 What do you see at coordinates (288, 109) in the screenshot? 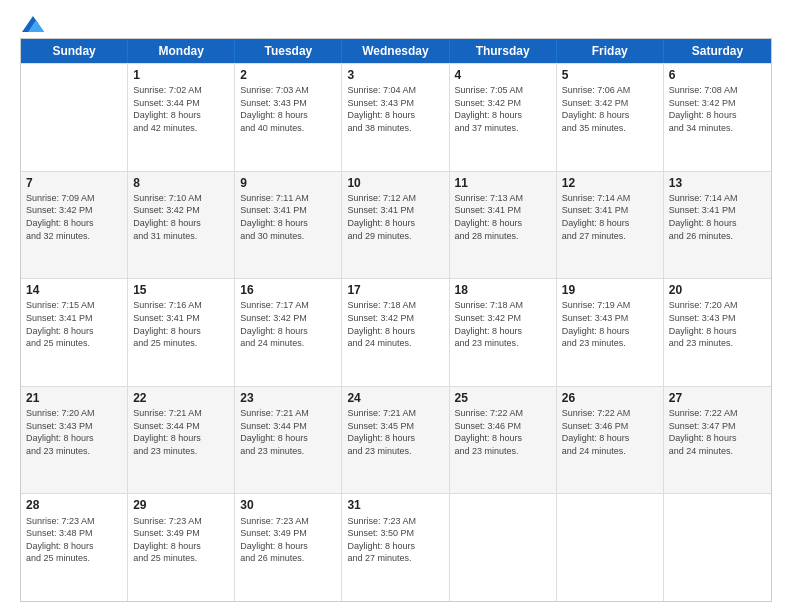
I see `cell-info: Sunrise: 7:03 AM Sunset: 3:43 PM Dayligh…` at bounding box center [288, 109].